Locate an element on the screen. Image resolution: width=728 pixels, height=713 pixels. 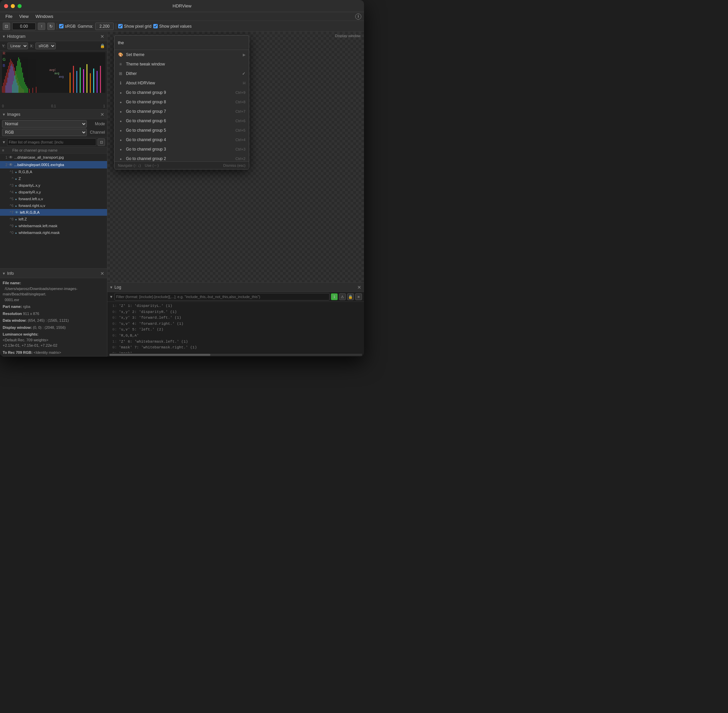
cmd-group2-shortcut: Ctrl+2 is located at coordinates (240, 159).